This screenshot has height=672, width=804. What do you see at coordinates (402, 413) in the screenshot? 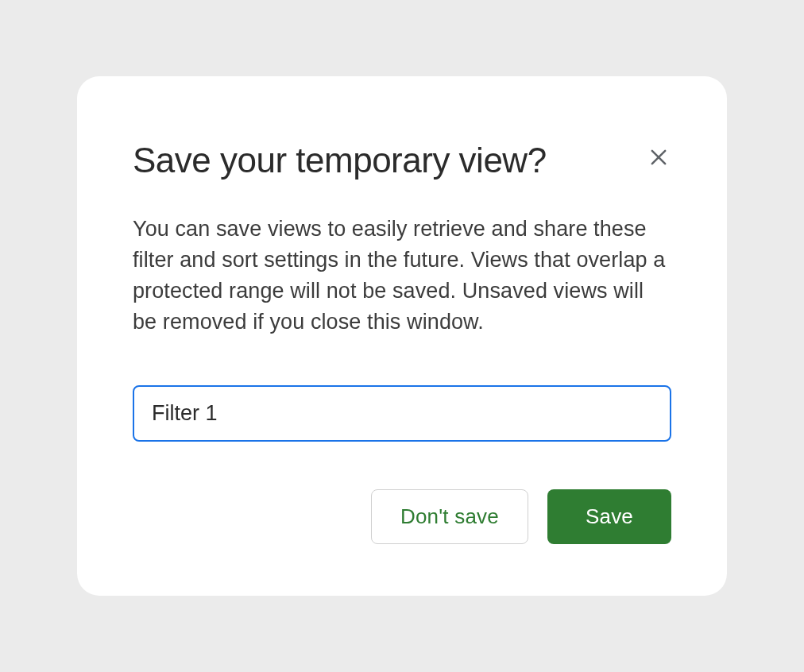
I see `view-name-input` at bounding box center [402, 413].